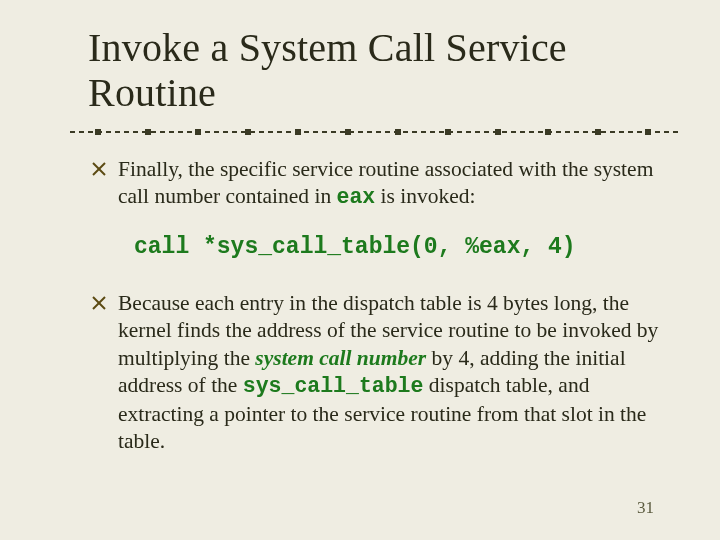 The height and width of the screenshot is (540, 720). Describe the element at coordinates (646, 508) in the screenshot. I see `page-number: 31` at that location.